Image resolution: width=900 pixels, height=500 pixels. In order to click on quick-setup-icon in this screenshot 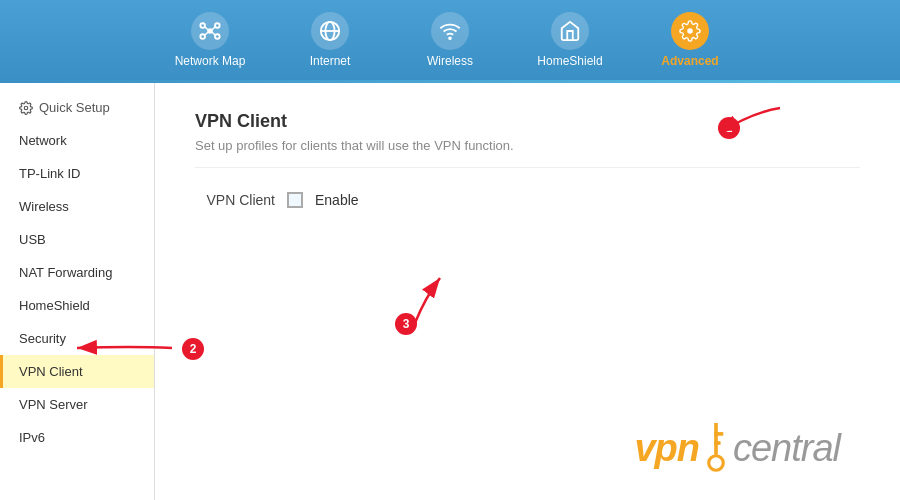, I will do `click(26, 108)`.